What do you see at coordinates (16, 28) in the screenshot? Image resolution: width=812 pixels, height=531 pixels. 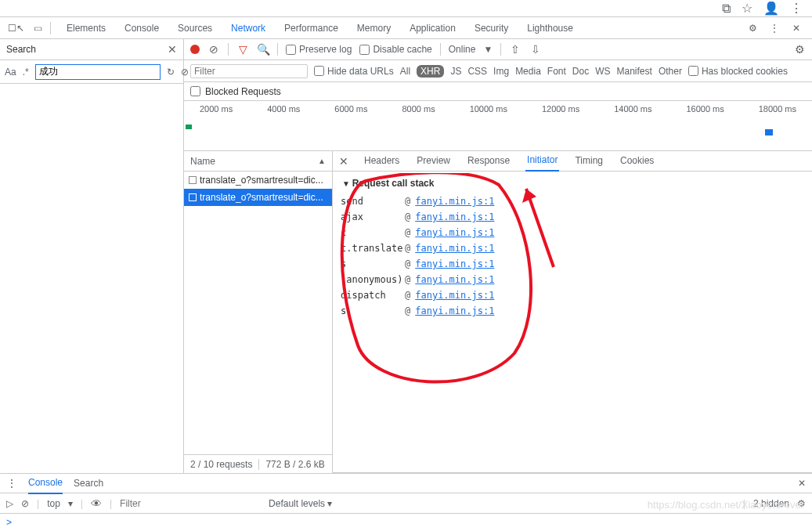 I see `inspect-element-icon: ☐↖` at bounding box center [16, 28].